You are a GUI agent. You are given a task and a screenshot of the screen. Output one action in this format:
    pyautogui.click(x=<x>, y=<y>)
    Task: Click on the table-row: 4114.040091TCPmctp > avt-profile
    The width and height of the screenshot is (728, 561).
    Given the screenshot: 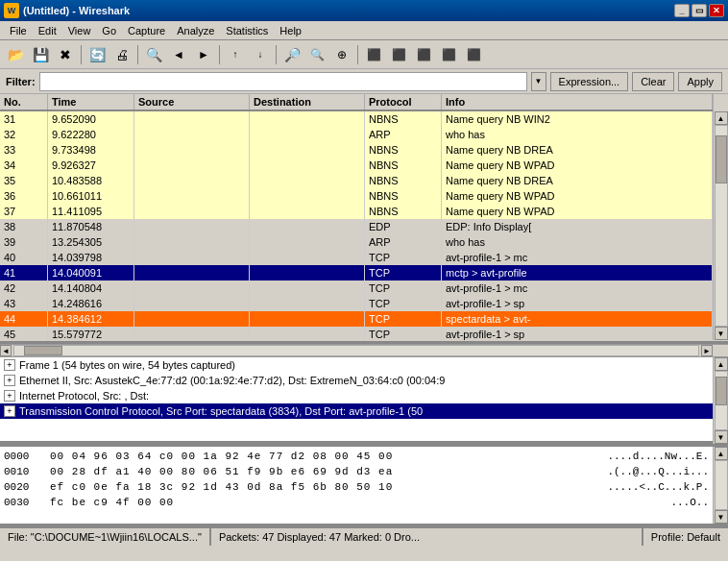 What is the action you would take?
    pyautogui.click(x=356, y=273)
    